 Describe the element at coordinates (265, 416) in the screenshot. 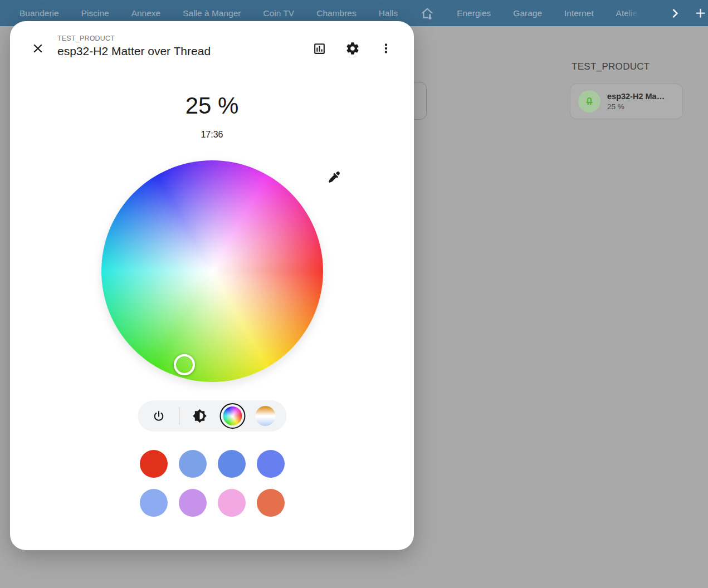

I see `color-temperature-mode-button` at that location.